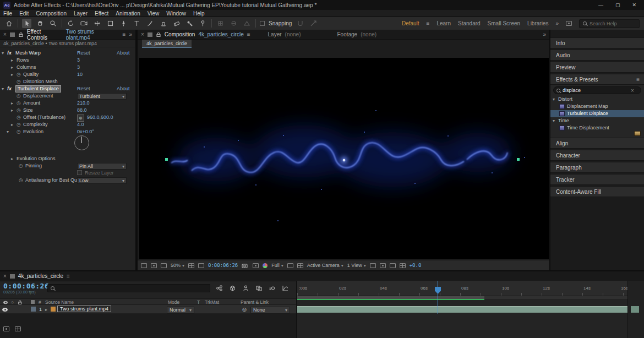  What do you see at coordinates (70, 23) in the screenshot?
I see `orbit-camera-tool` at bounding box center [70, 23].